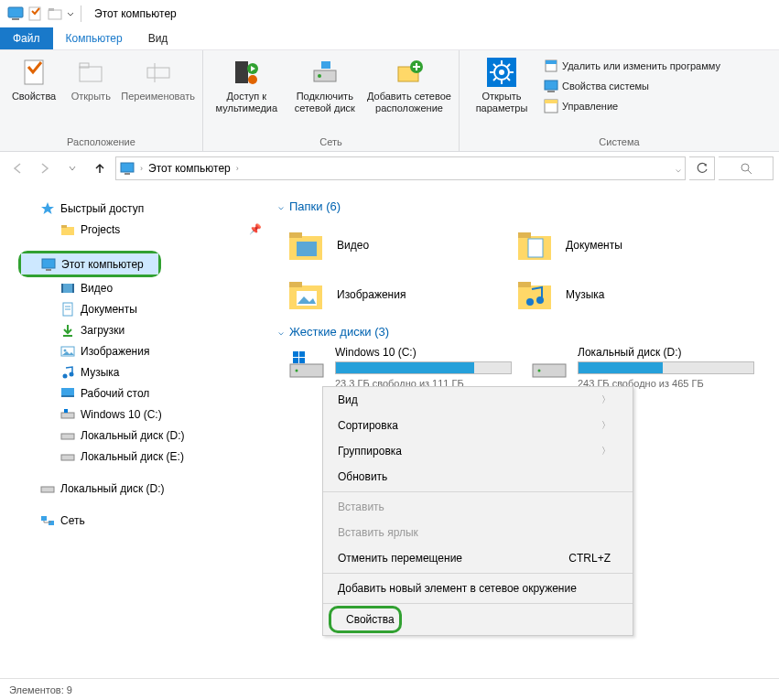 Image resolution: width=779 pixels, height=700 pixels. What do you see at coordinates (144, 456) in the screenshot?
I see `nav-drive-e: Локальный диск (E:)` at bounding box center [144, 456].